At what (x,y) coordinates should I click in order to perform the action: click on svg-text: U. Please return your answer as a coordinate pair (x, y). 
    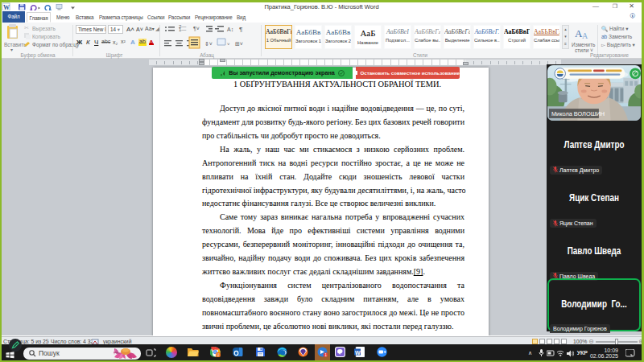
    Looking at the image, I should click on (217, 356).